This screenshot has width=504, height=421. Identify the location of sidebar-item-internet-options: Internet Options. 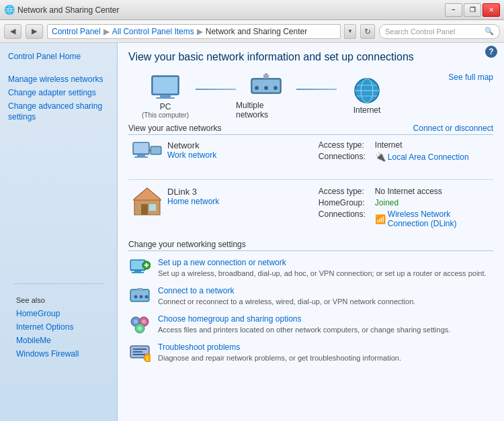
(59, 327).